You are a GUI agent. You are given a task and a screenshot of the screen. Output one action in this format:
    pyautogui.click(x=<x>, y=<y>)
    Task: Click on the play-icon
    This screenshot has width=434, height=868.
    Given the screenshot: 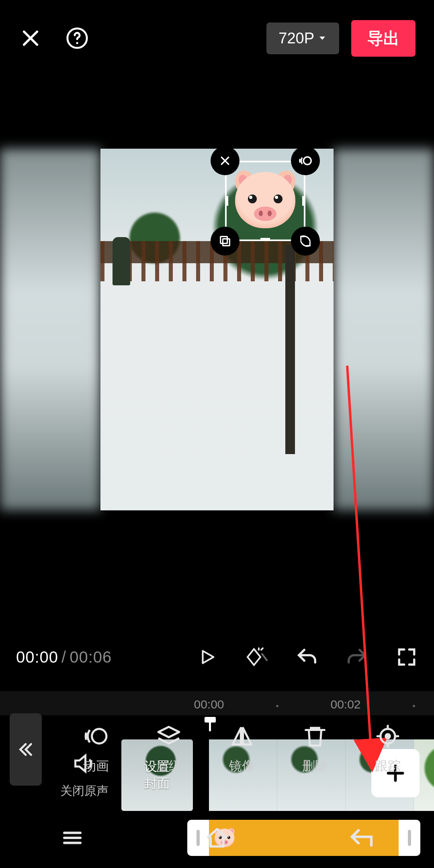 What is the action you would take?
    pyautogui.click(x=207, y=657)
    